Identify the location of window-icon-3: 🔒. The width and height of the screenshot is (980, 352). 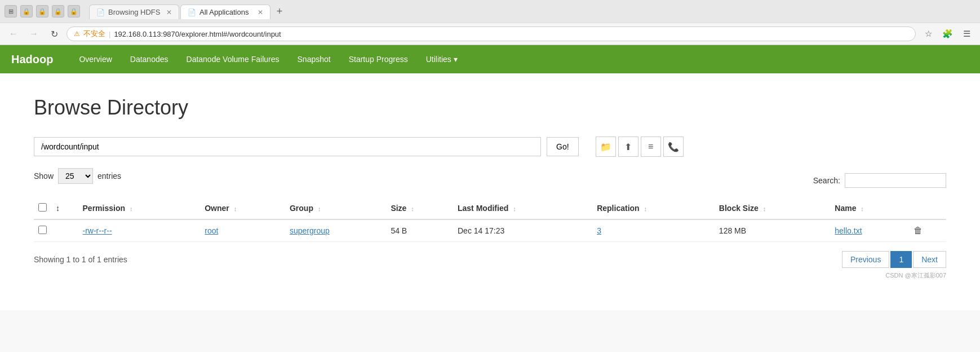
(42, 11).